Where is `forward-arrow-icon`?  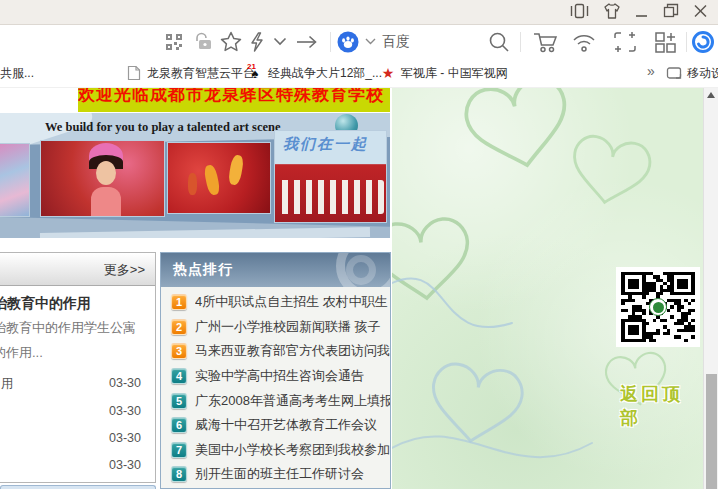 forward-arrow-icon is located at coordinates (307, 42).